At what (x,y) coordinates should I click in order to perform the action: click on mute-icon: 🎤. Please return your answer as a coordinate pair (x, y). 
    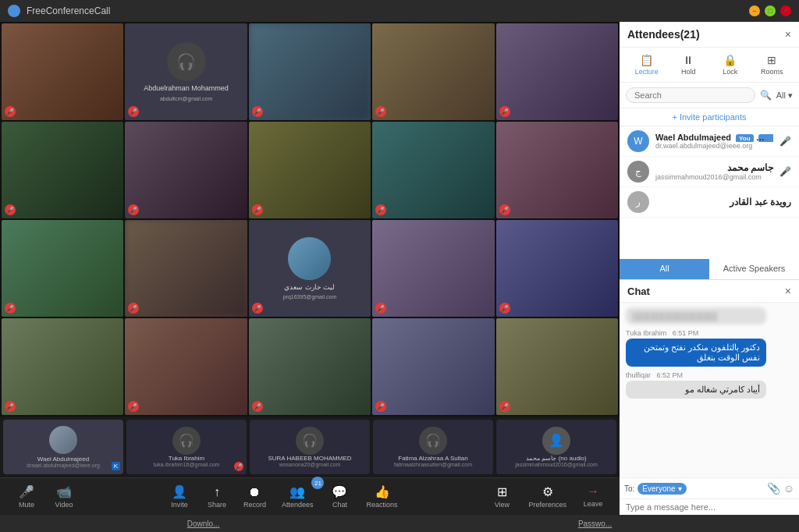
    Looking at the image, I should click on (27, 491).